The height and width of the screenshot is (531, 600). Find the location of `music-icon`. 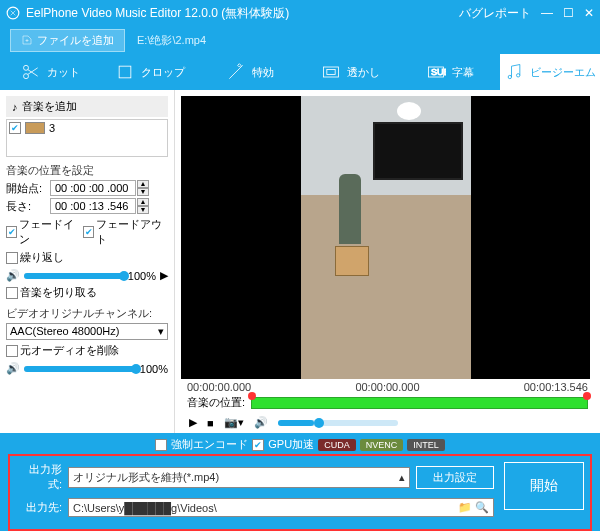

music-icon is located at coordinates (514, 72).